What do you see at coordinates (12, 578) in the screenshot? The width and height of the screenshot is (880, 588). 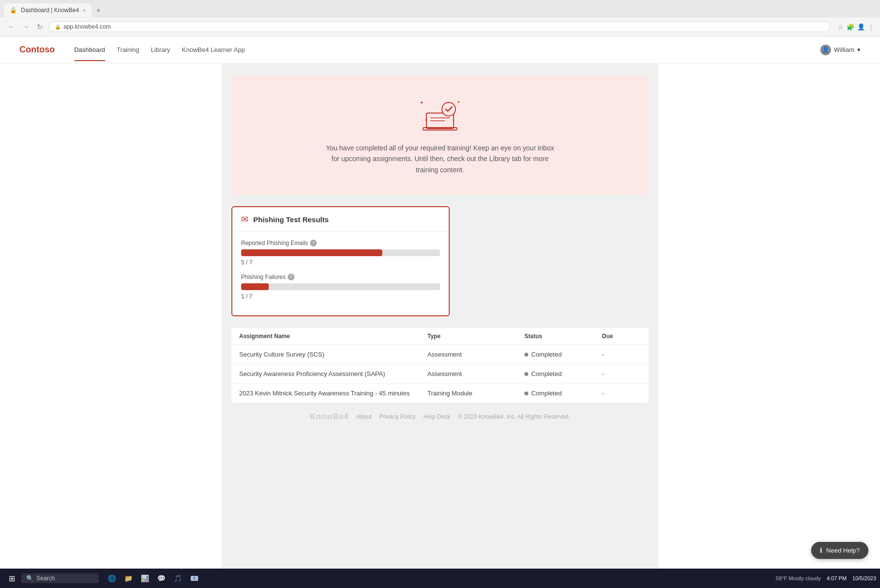 I see `start-button: ⊞` at bounding box center [12, 578].